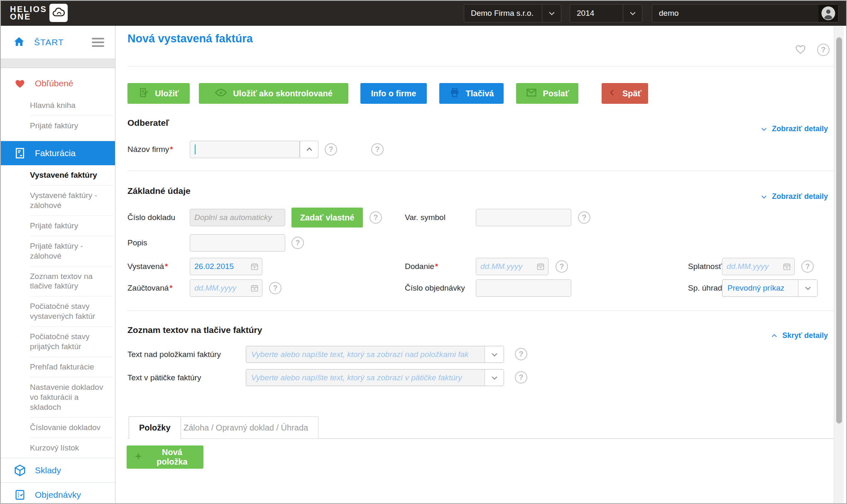  Describe the element at coordinates (71, 200) in the screenshot. I see `sidebar-item-issued-invoices-advance: Vystavené faktúry - zálohové` at that location.